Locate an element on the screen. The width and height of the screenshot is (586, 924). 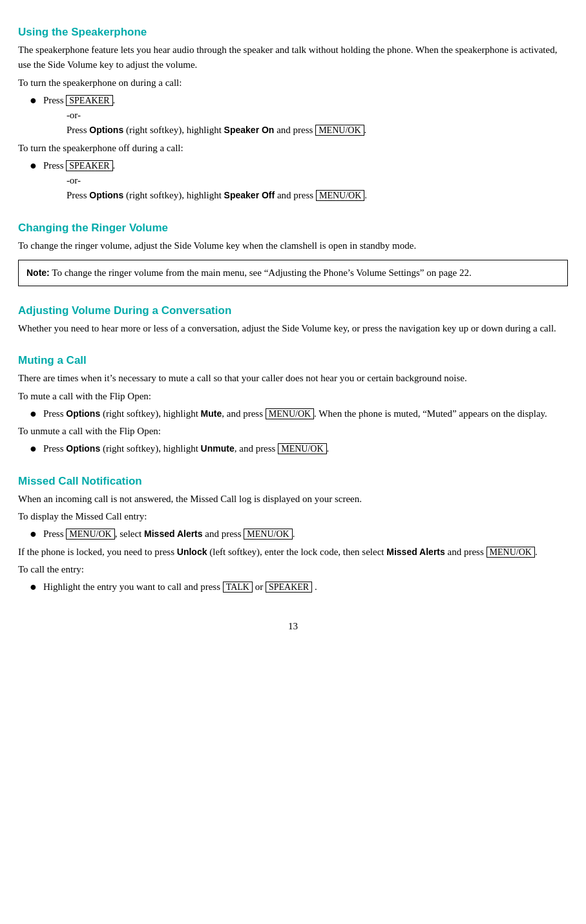
speaker-kbd2: SPEAKER is located at coordinates (89, 165).